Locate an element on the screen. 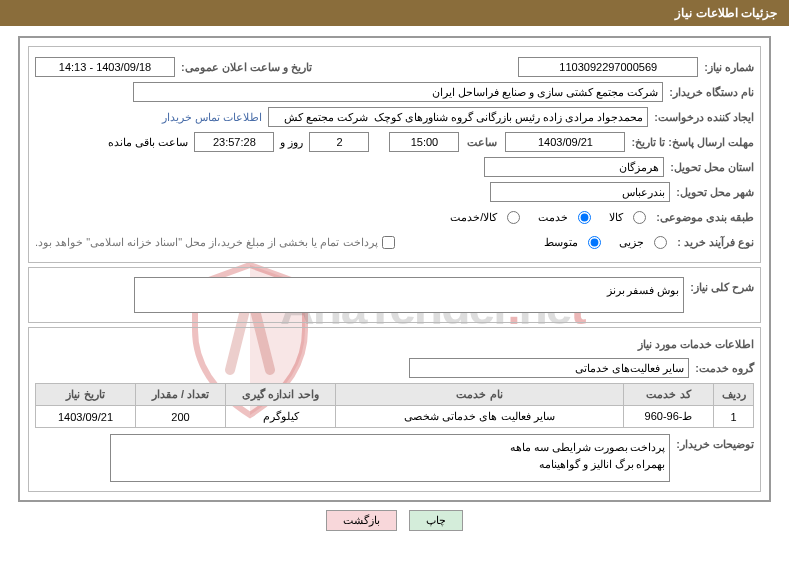 This screenshot has height=566, width=789. row-category: طبقه بندی موضوعی: کالا خدمت کالا/خدمت is located at coordinates (394, 217).